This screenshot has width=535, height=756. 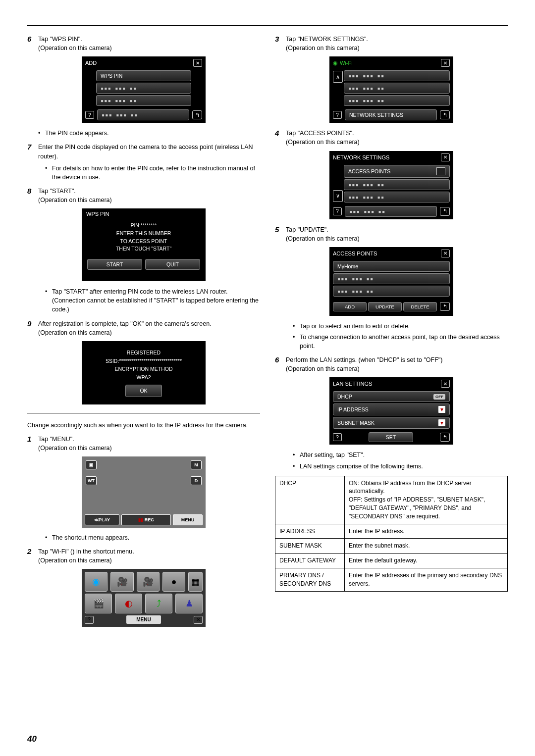 I want to click on table-cell: DEFAULT GATEWAY, so click(x=310, y=561).